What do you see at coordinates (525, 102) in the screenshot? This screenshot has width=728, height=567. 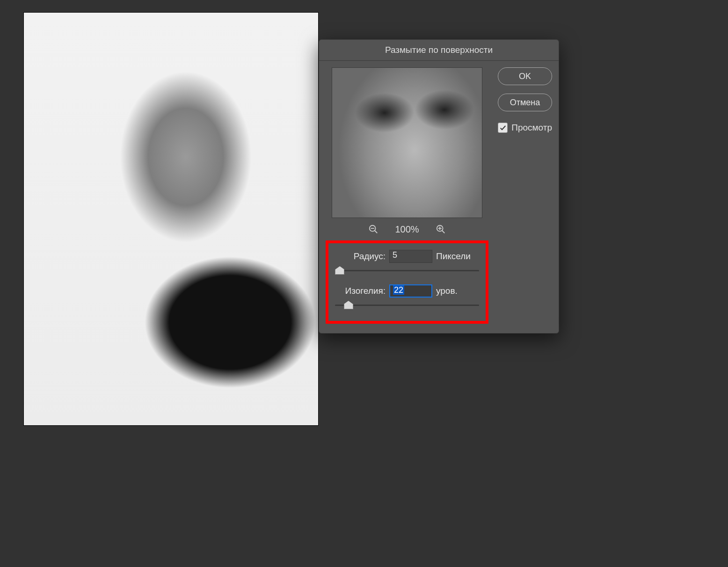 I see `cancel-button: Отмена` at bounding box center [525, 102].